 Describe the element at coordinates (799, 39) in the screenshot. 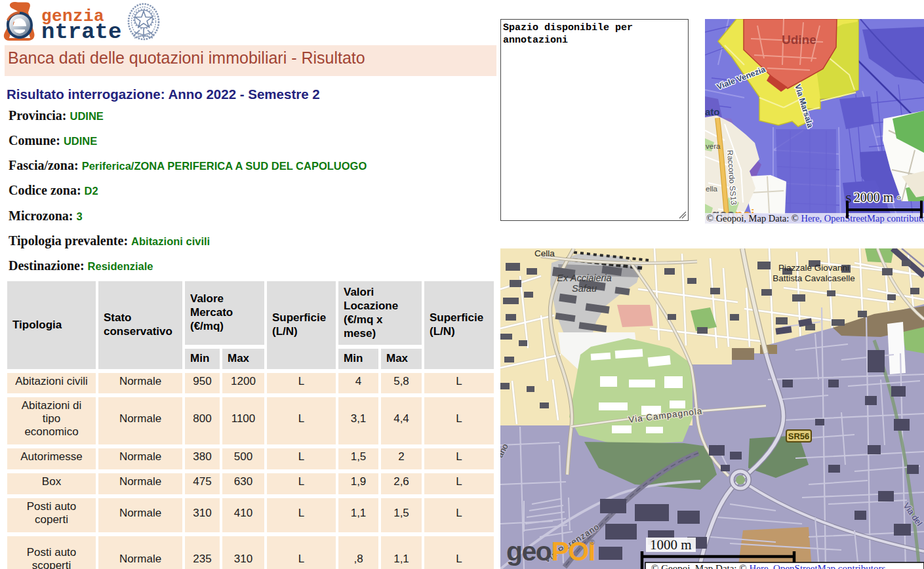

I see `svg-text: Udine` at that location.